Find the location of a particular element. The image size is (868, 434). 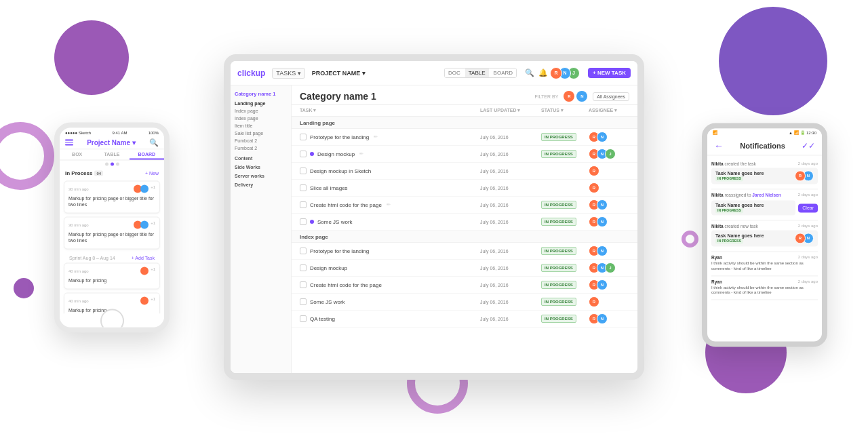

notif-time-1: 2 days ago is located at coordinates (808, 163).